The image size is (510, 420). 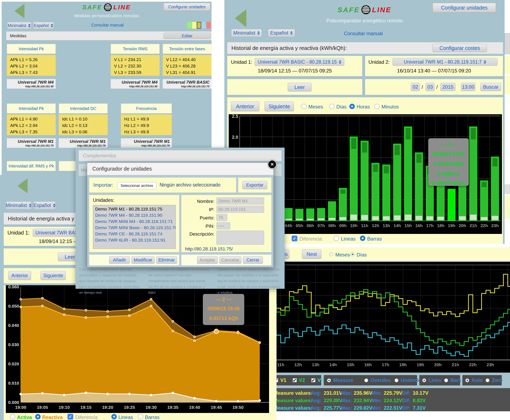 I want to click on card-title-1: Tensión RMS, so click(x=135, y=49).